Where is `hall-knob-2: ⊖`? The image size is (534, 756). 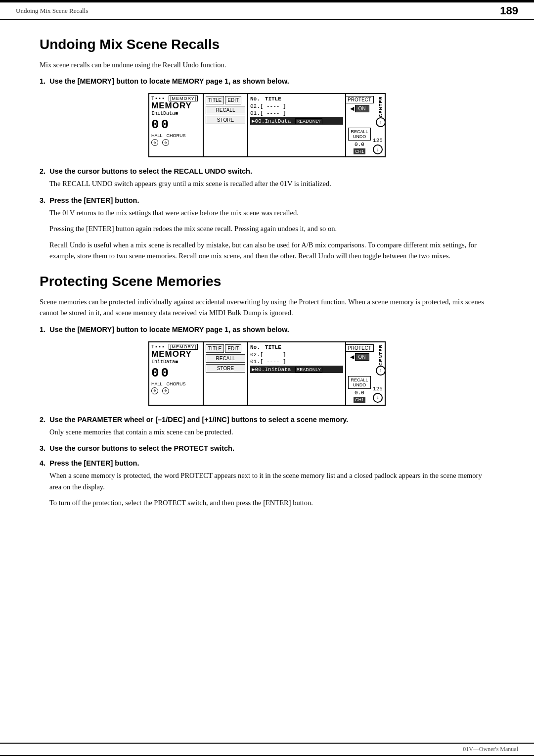
hall-knob-2: ⊖ is located at coordinates (155, 391).